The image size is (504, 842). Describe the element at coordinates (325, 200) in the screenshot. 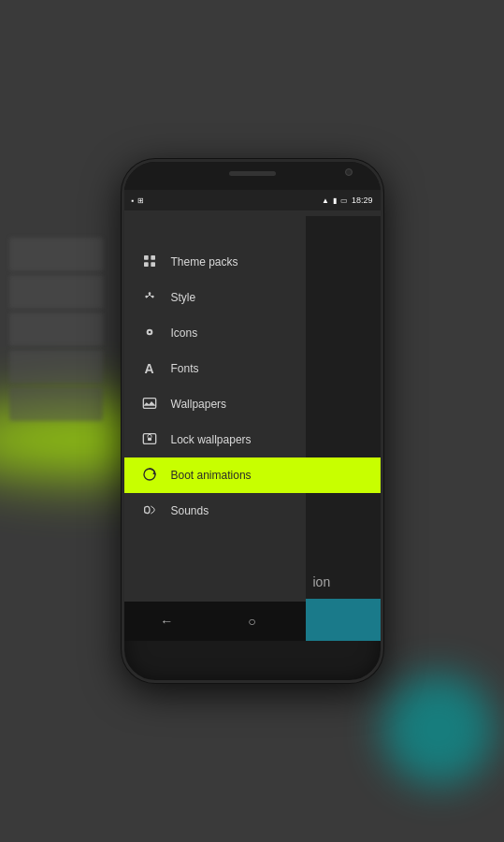

I see `wifi-icon: ▲` at that location.